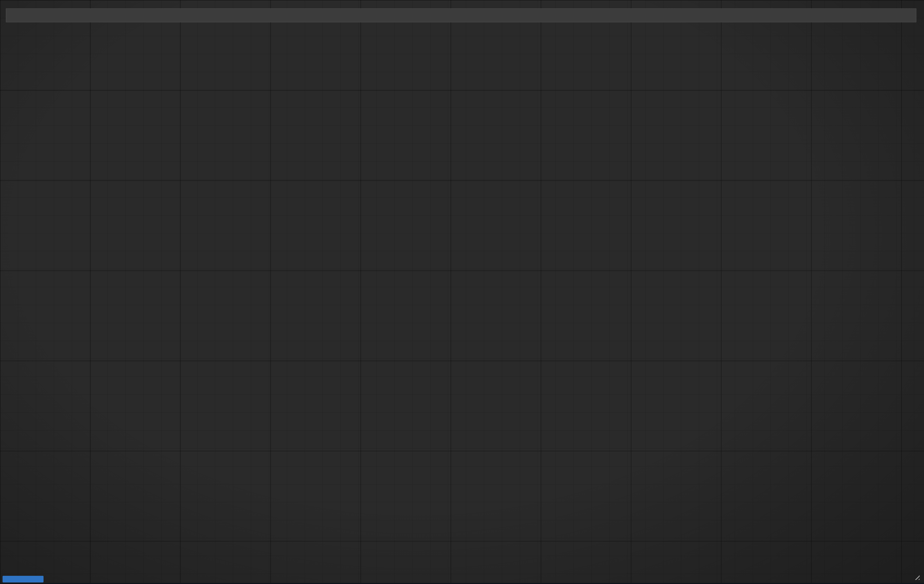 The width and height of the screenshot is (924, 584). I want to click on taskbar-fragment, so click(23, 579).